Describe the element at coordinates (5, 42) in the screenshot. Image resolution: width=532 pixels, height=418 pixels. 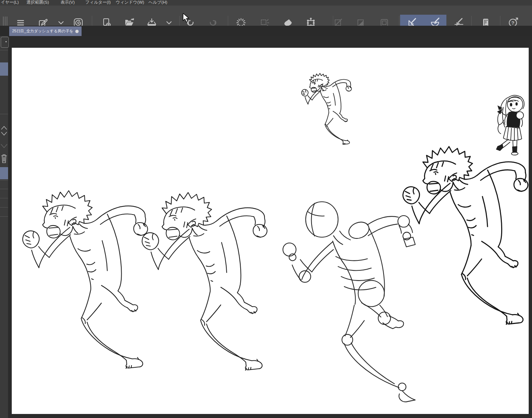
I see `tool-swatch-partial` at that location.